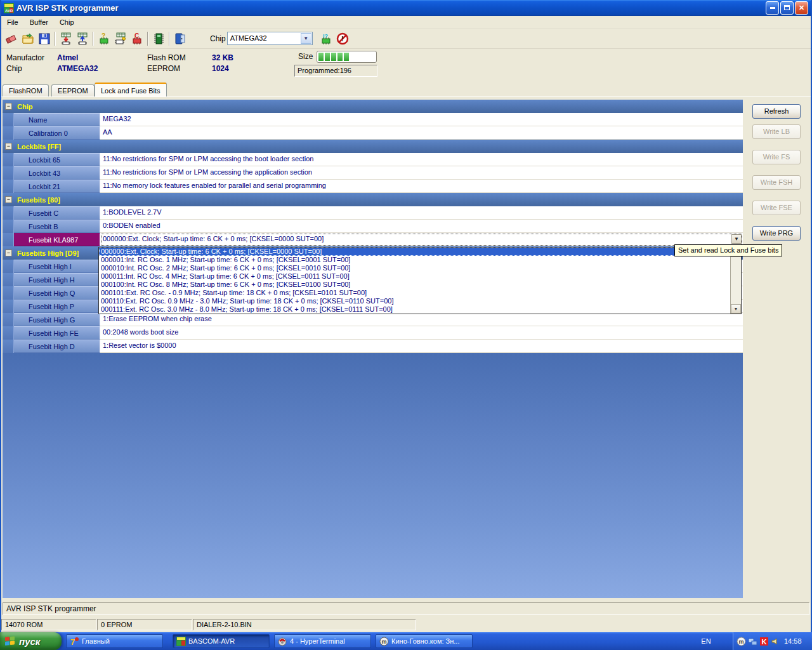 Image resolution: width=812 pixels, height=650 pixels. What do you see at coordinates (424, 641) in the screenshot?
I see `taskbar-item-kino: m Кино-Говно.ком: Зн...` at bounding box center [424, 641].